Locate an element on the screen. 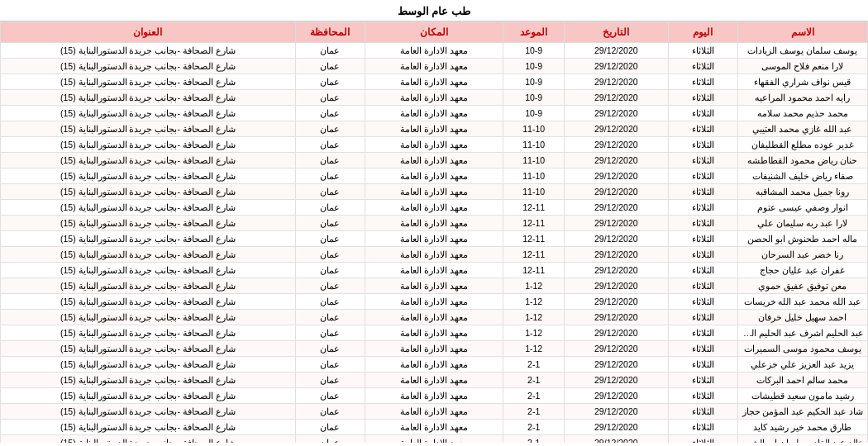 Image resolution: width=868 pixels, height=446 pixels. table-row: عبد الحليم اشرف عبد الحليم النسورالثلاثا… is located at coordinates (435, 334).